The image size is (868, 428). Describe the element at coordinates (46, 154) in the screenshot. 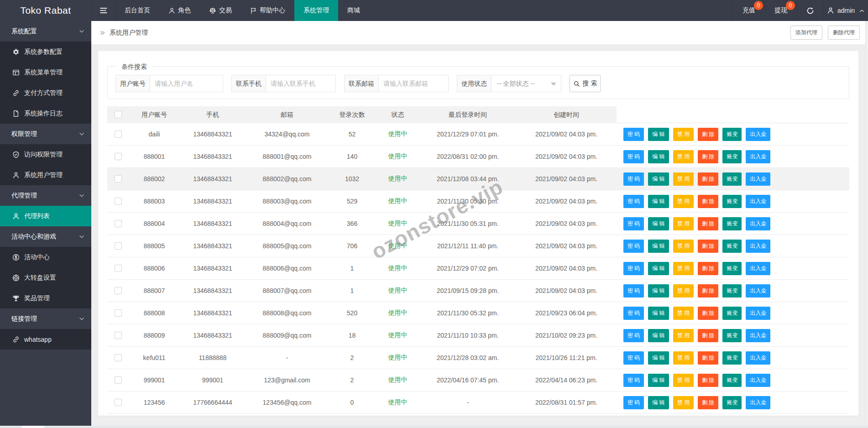

I see `sidebar-item-access-permissions: 访问权限管理` at that location.